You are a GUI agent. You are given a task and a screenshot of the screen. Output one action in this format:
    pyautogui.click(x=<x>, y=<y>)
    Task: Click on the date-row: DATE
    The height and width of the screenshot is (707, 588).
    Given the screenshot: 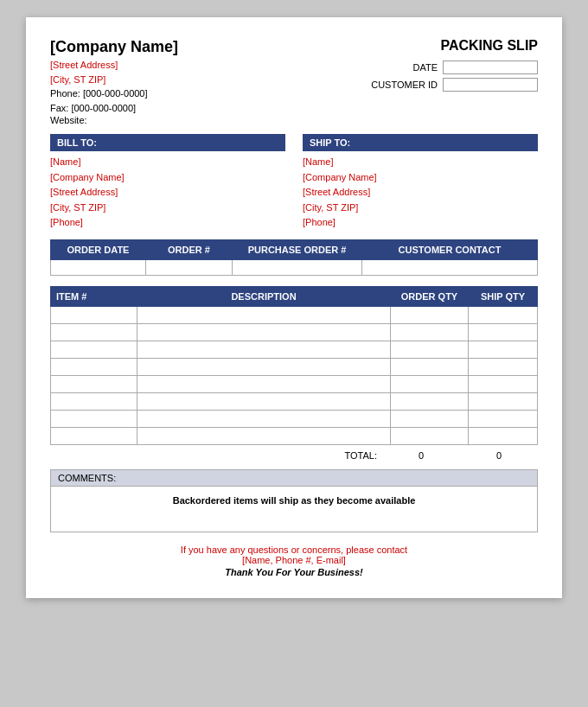 What is the action you would take?
    pyautogui.click(x=453, y=67)
    